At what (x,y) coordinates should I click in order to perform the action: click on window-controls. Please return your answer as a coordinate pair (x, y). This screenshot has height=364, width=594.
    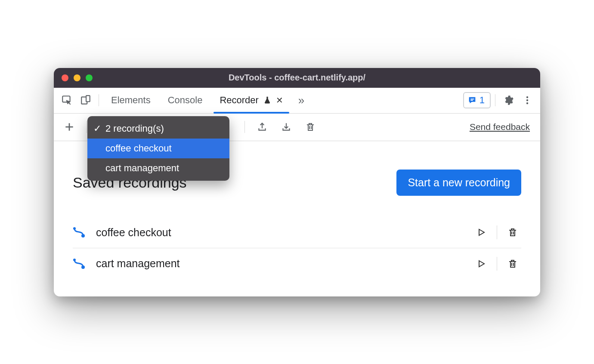
    Looking at the image, I should click on (73, 78).